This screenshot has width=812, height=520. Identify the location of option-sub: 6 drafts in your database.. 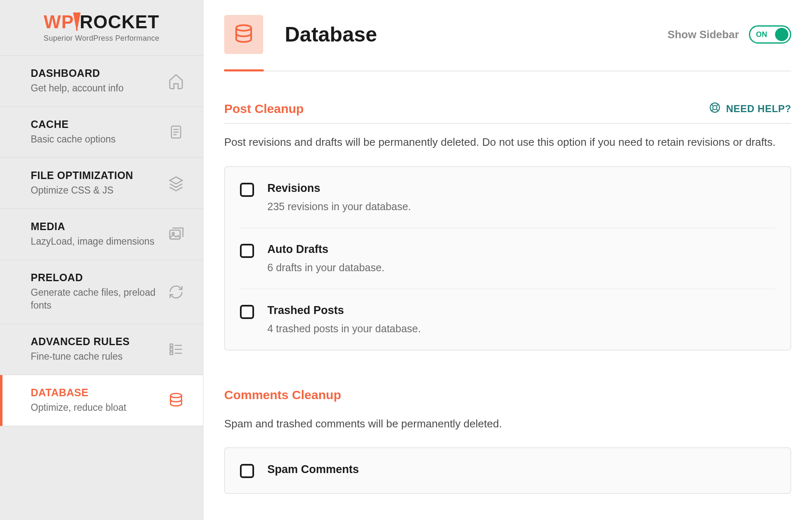
(521, 267).